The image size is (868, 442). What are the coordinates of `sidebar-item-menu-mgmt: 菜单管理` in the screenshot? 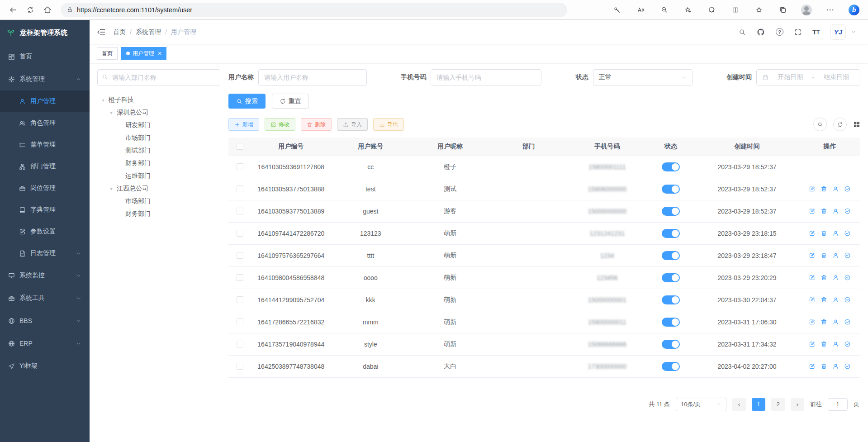 It's located at (45, 145).